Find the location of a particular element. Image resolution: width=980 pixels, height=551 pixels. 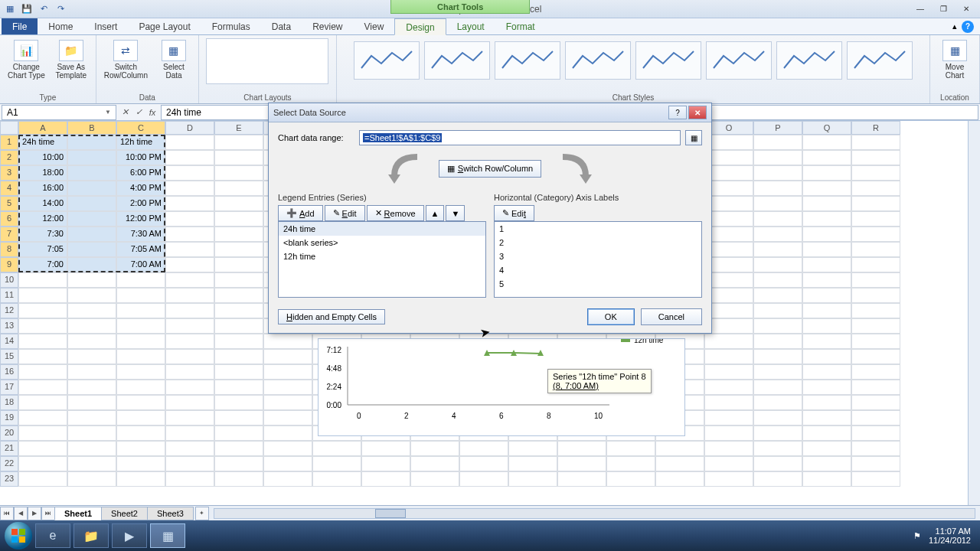

cell: 10:00 is located at coordinates (43, 158).